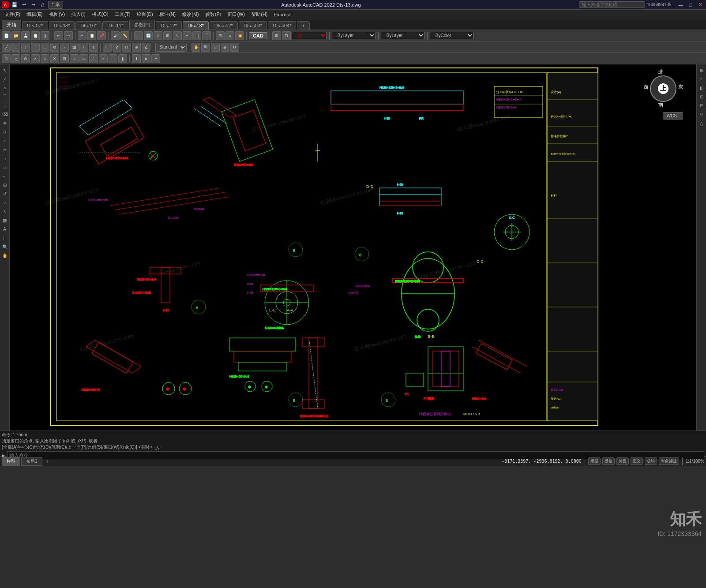 The width and height of the screenshot is (706, 588). I want to click on right-tool-5: ⊟, so click(702, 105).